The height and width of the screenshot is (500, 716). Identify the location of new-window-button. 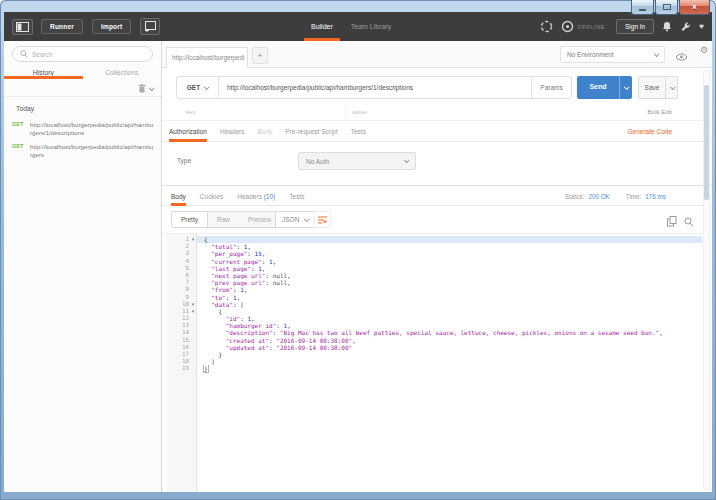
(150, 26).